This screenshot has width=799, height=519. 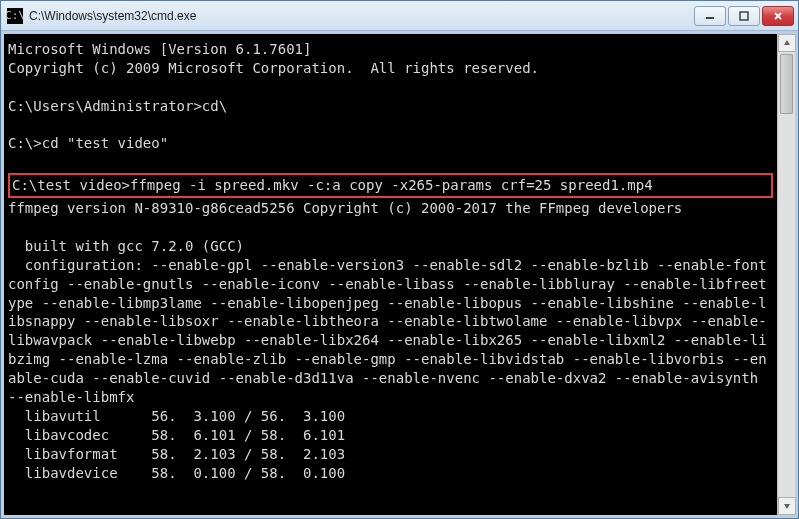 I want to click on output-line: libavutil 56. 3.100 / 56. 3.100, so click(x=176, y=416).